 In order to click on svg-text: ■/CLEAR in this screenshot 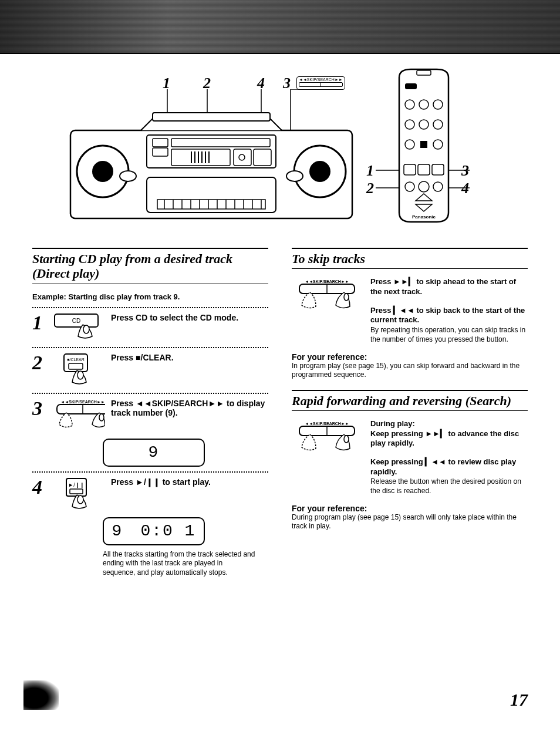, I will do `click(76, 359)`.